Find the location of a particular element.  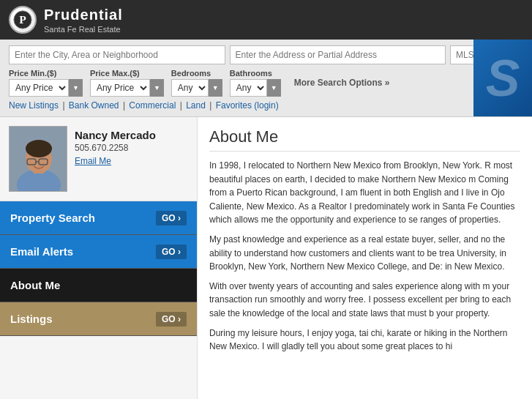

header-text: Prudential Santa Fe Real Estate is located at coordinates (83, 20).